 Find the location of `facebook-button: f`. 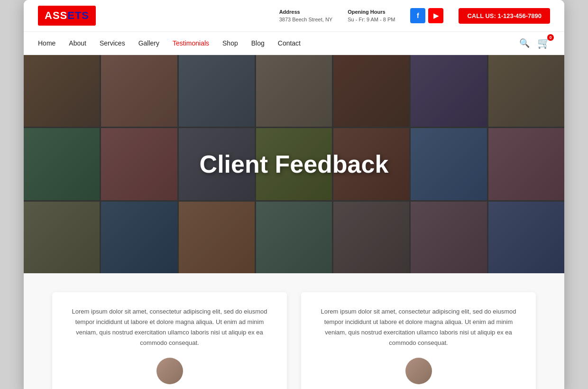

facebook-button: f is located at coordinates (418, 16).